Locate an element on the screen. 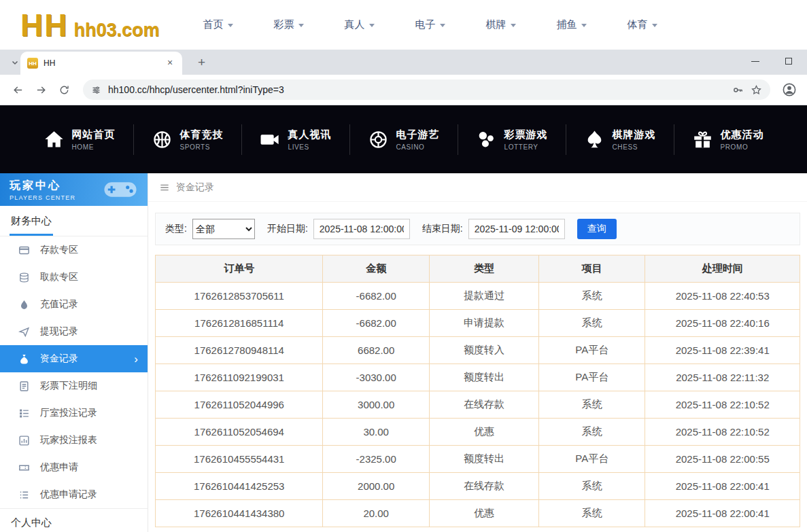 The image size is (807, 532). query-button: 查询 is located at coordinates (597, 229).